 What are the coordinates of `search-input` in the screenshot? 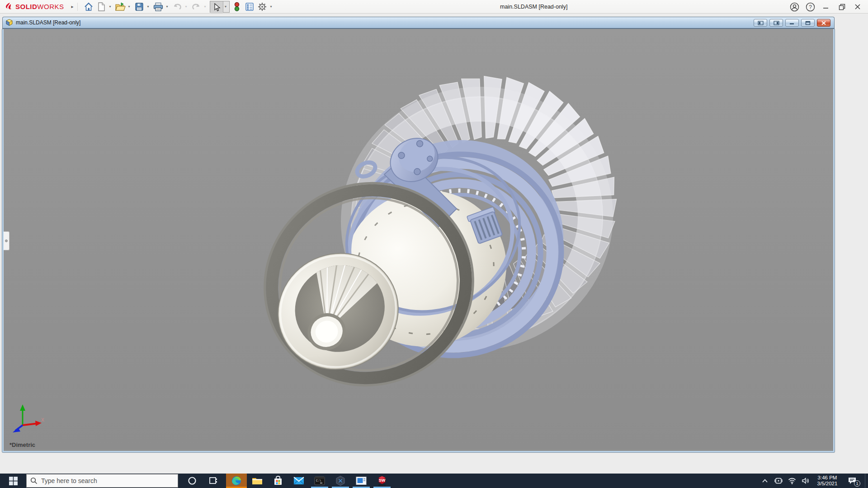 It's located at (100, 481).